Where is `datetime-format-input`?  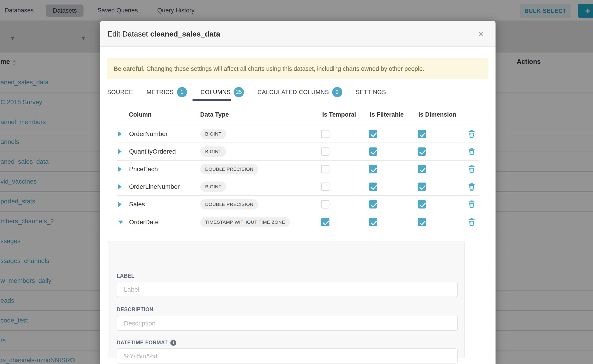
datetime-format-input is located at coordinates (287, 356).